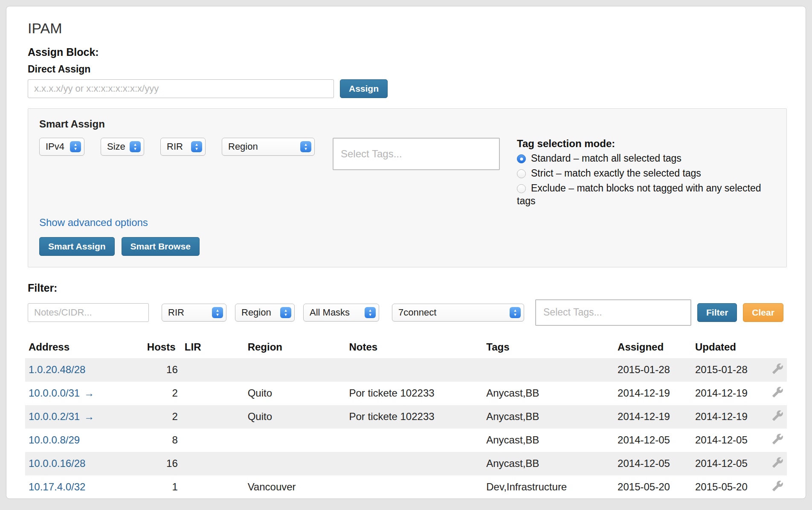 This screenshot has height=510, width=812. I want to click on col-header-region: Region, so click(295, 348).